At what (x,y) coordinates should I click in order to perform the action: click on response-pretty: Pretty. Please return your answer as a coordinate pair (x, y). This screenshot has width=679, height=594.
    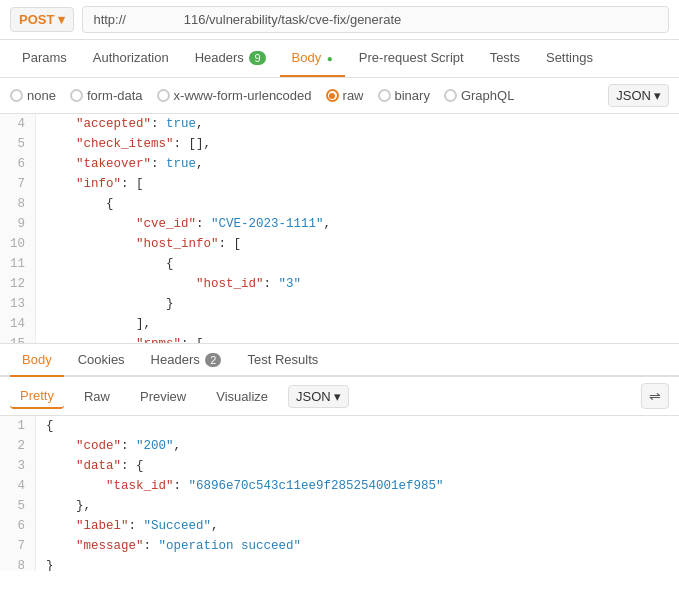
    Looking at the image, I should click on (37, 396).